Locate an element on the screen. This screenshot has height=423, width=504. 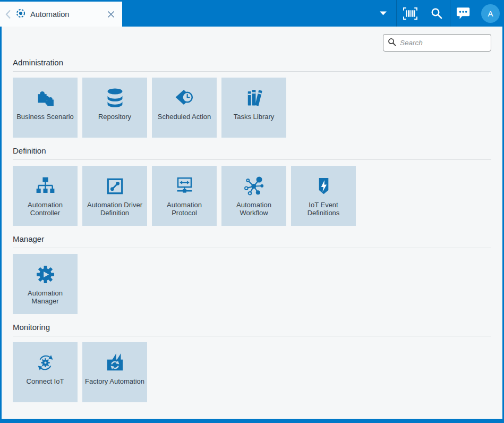
chevron-left-icon is located at coordinates (8, 14).